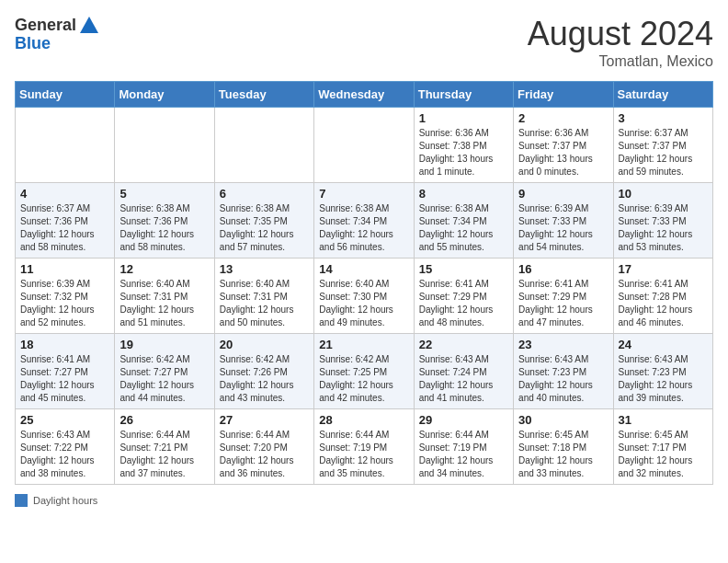  What do you see at coordinates (620, 62) in the screenshot?
I see `location-title: Tomatlan, Mexico` at bounding box center [620, 62].